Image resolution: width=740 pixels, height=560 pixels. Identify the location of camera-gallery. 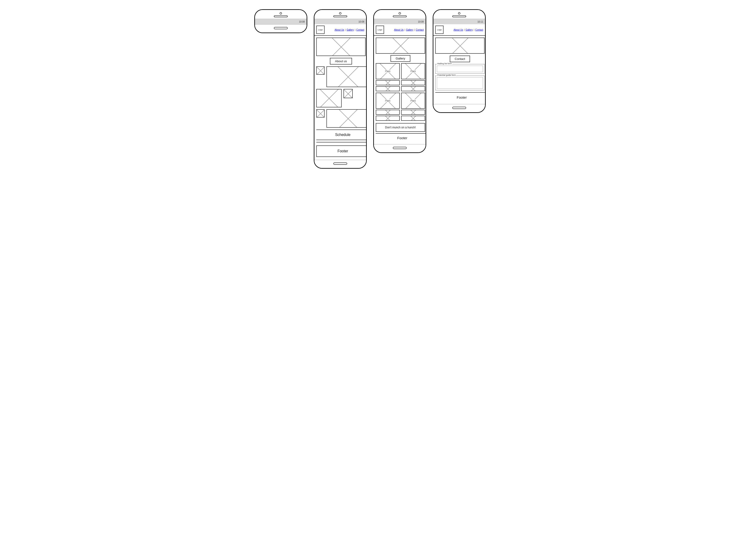
(399, 13).